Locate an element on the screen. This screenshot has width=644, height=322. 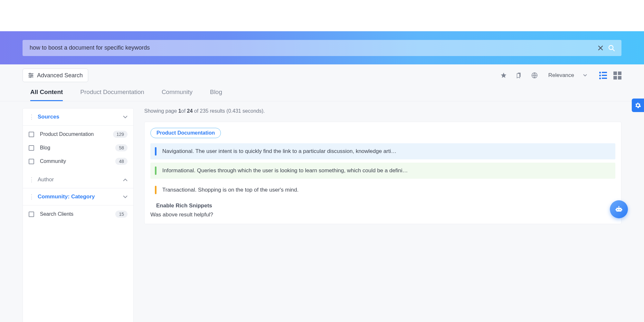
sort-dropdown: Relevance is located at coordinates (568, 75).